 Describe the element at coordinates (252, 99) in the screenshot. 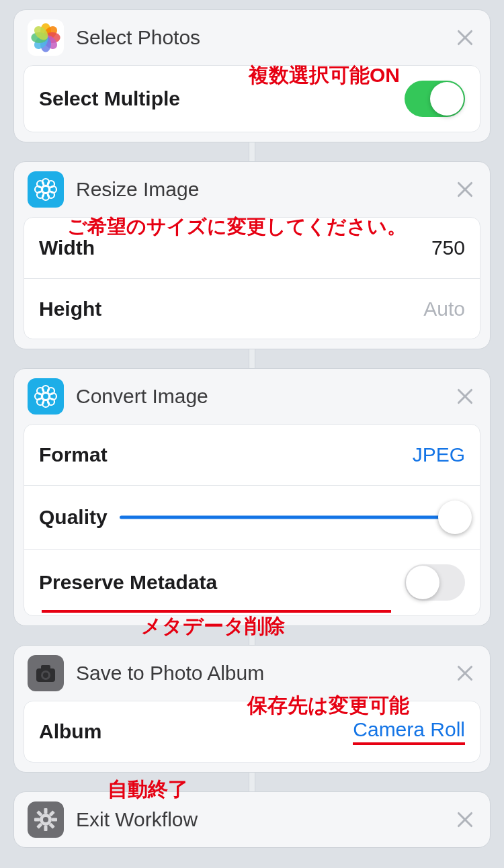

I see `card-body: Select Multiple` at that location.